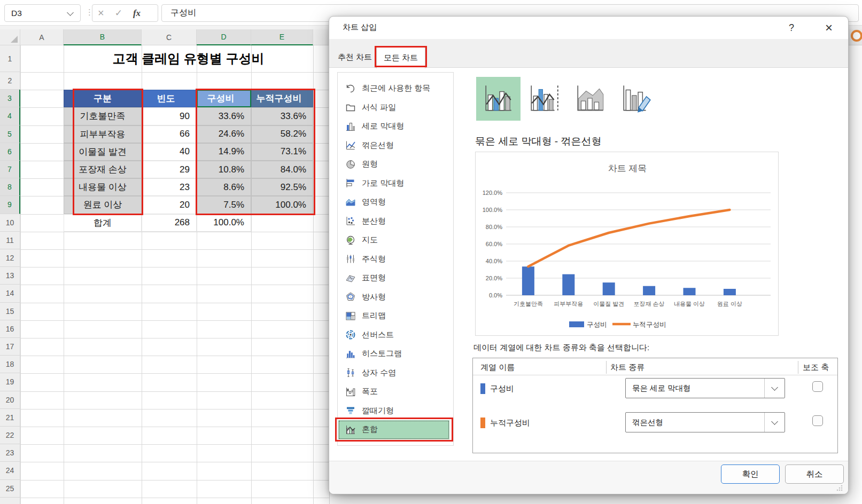 This screenshot has width=862, height=504. I want to click on cell-B6: 이물질 발견, so click(103, 152).